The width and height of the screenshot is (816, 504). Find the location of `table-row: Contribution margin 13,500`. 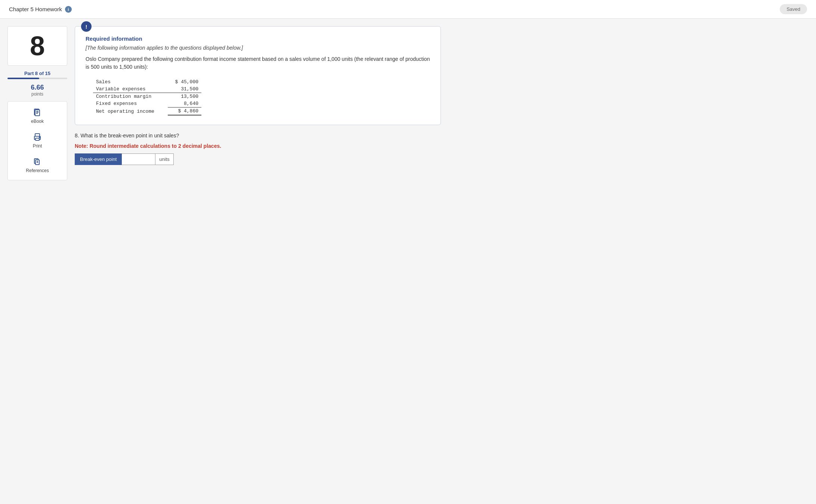

table-row: Contribution margin 13,500 is located at coordinates (147, 97).